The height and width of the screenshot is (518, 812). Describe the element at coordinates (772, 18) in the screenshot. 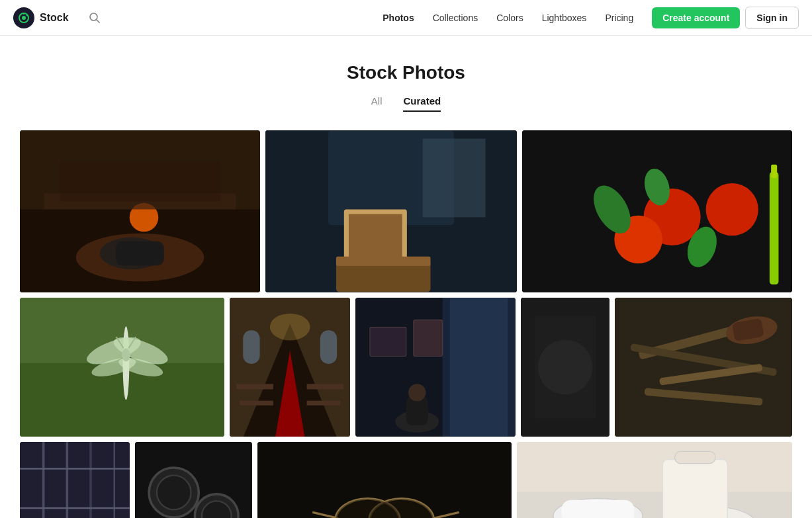

I see `sign-in-button: Sign in` at that location.